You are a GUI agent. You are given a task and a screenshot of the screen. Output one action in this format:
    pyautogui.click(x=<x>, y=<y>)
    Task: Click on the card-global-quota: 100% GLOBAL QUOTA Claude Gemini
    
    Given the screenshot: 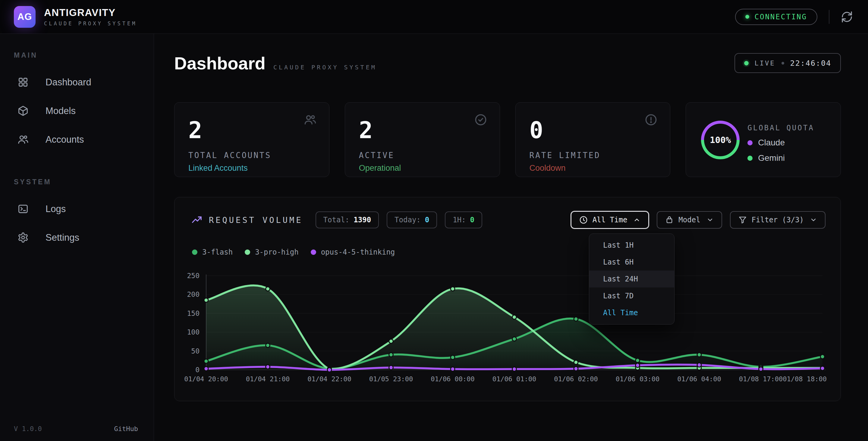 What is the action you would take?
    pyautogui.click(x=764, y=140)
    